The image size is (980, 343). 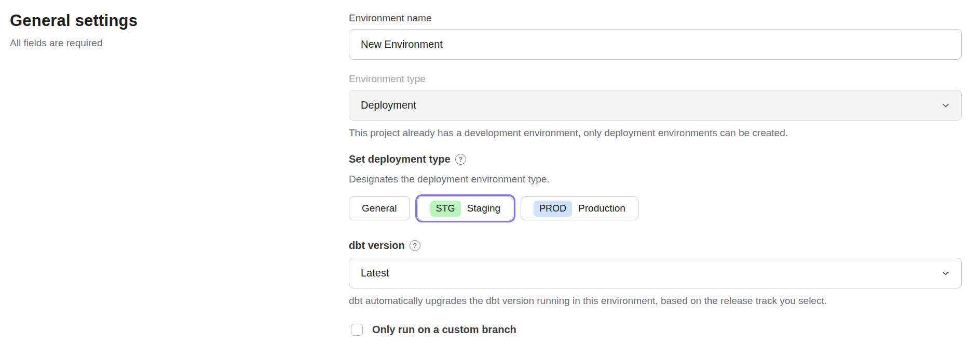 What do you see at coordinates (655, 133) in the screenshot?
I see `environment-type-helper: This project already has a development e…` at bounding box center [655, 133].